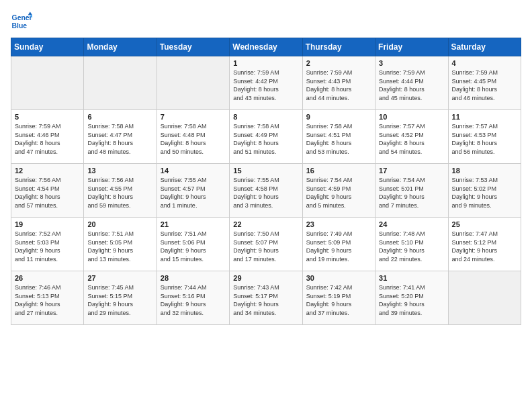 Image resolution: width=532 pixels, height=411 pixels. What do you see at coordinates (339, 83) in the screenshot?
I see `calendar-cell: 2Sunrise: 7:59 AM Sunset: 4:43 PM Daylig…` at bounding box center [339, 83].